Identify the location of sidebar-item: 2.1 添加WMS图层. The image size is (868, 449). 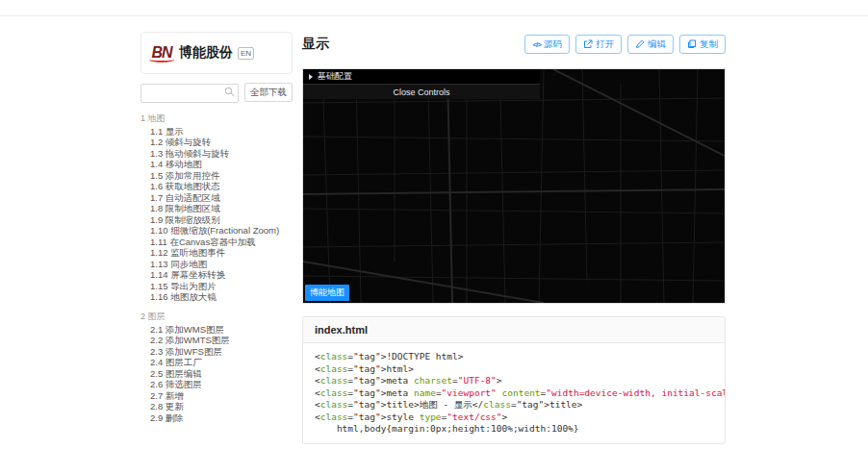
(217, 330).